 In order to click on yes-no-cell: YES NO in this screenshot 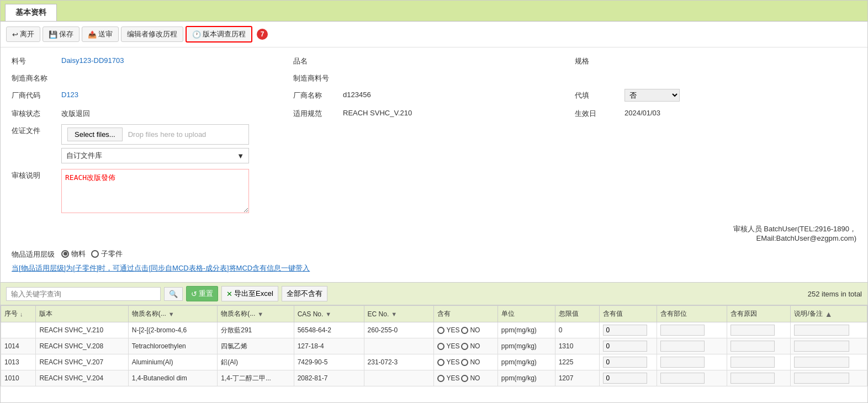, I will do `click(465, 330)`.